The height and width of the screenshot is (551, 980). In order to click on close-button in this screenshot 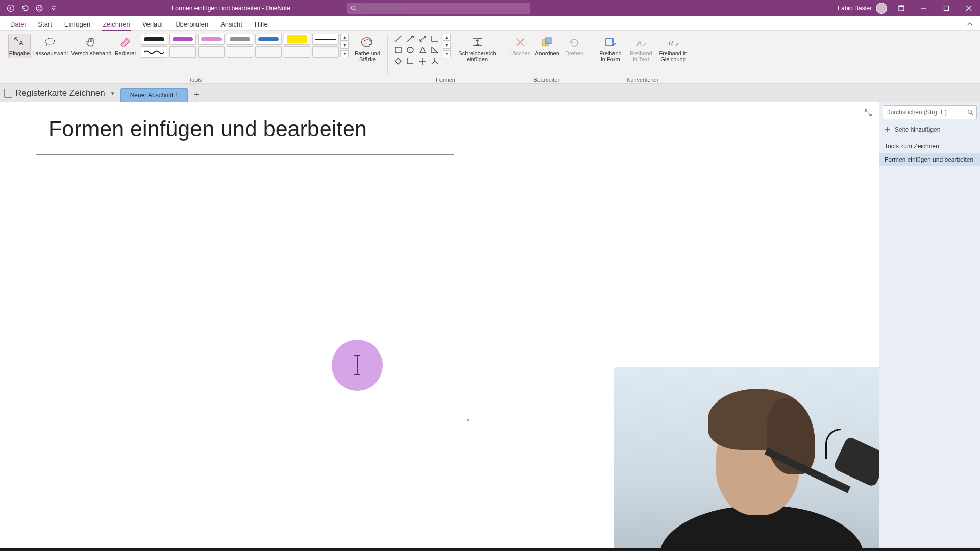, I will do `click(969, 8)`.